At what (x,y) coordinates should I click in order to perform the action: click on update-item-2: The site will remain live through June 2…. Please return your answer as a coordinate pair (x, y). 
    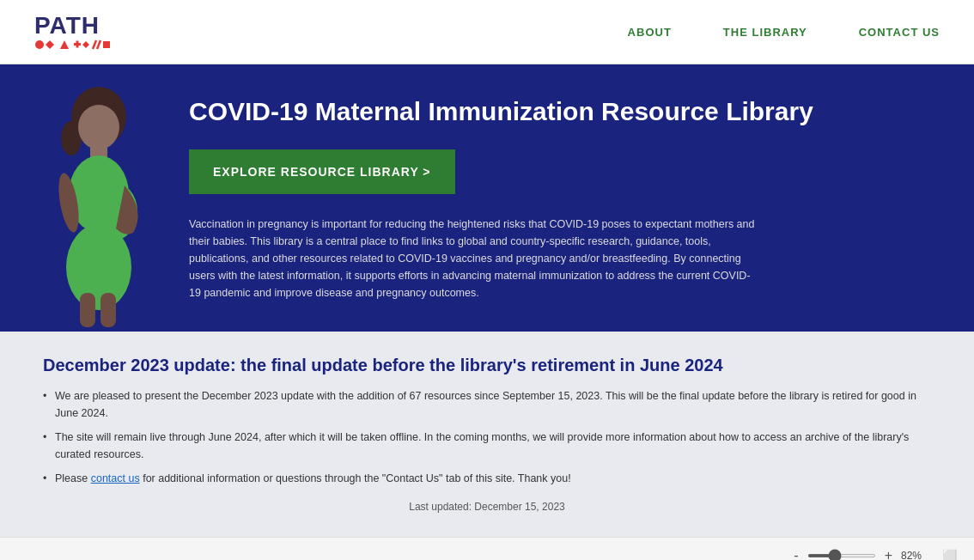
    Looking at the image, I should click on (487, 446).